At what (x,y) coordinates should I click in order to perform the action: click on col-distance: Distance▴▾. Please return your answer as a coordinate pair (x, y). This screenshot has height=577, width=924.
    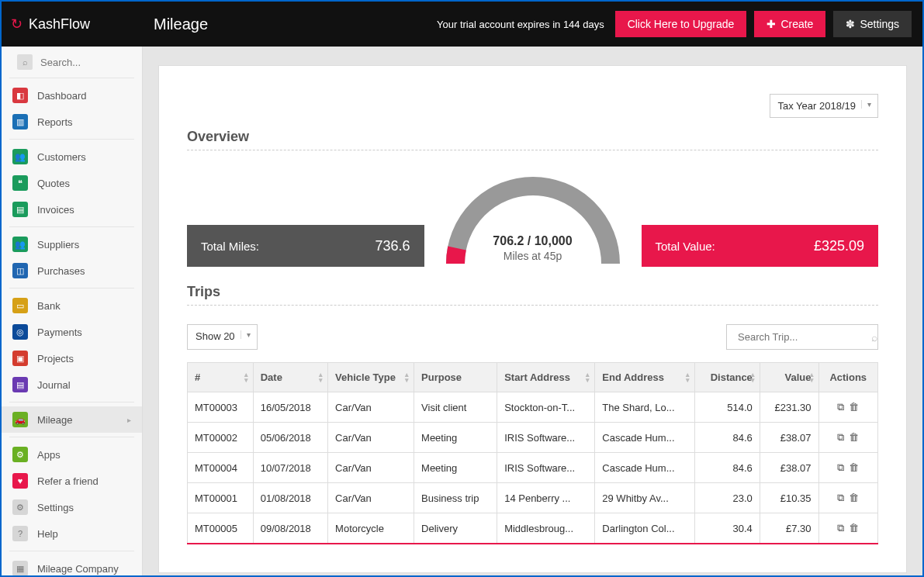
    Looking at the image, I should click on (727, 378).